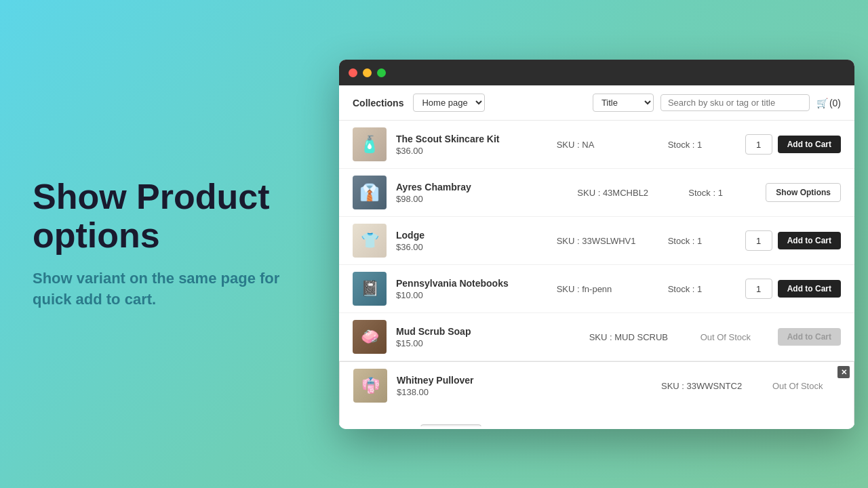 The width and height of the screenshot is (868, 488). What do you see at coordinates (472, 289) in the screenshot?
I see `product-info: Pennsylvania Notebooks$10.00` at bounding box center [472, 289].